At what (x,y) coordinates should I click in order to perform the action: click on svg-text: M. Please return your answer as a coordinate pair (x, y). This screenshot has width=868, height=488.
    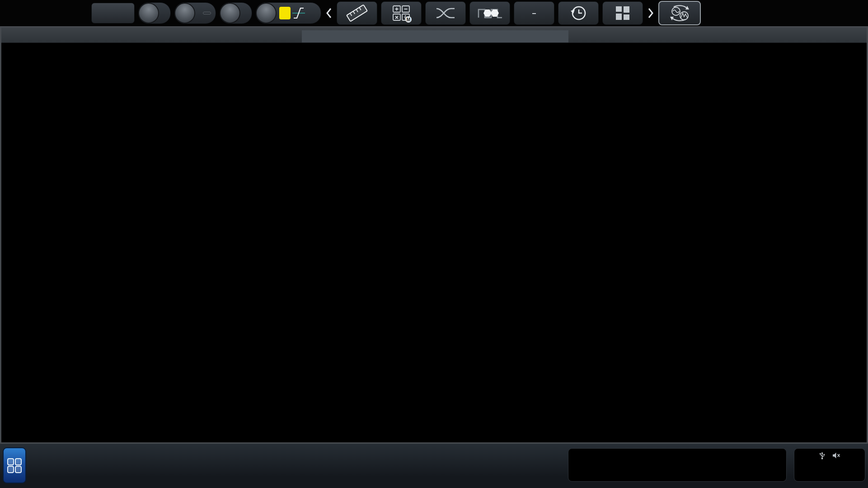
    Looking at the image, I should click on (408, 20).